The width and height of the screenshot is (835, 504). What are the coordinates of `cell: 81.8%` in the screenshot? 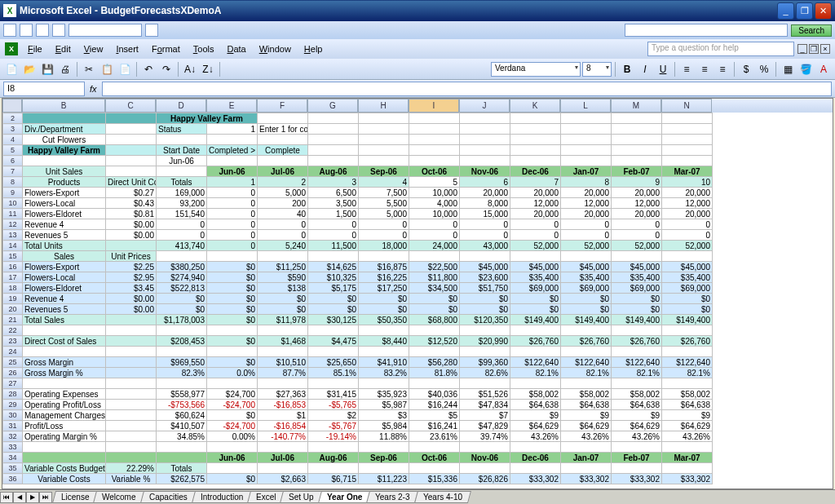 It's located at (435, 374).